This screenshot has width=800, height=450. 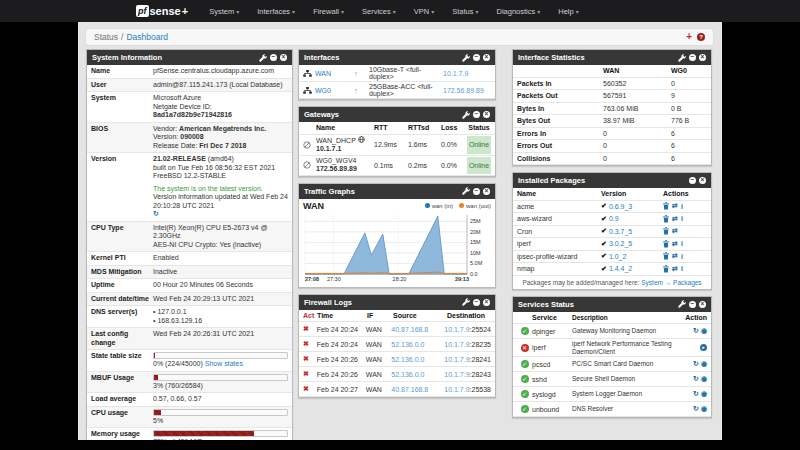 What do you see at coordinates (467, 74) in the screenshot?
I see `interface-ip: 10.1.7.9` at bounding box center [467, 74].